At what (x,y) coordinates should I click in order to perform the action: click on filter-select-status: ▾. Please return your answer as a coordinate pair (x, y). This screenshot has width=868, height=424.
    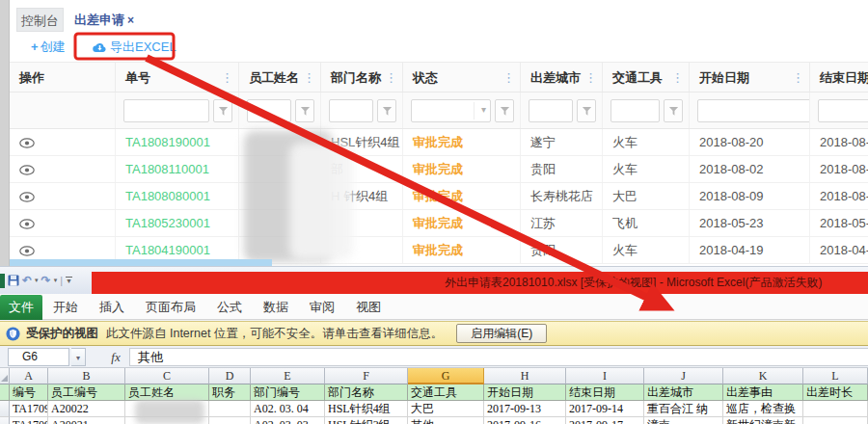
    Looking at the image, I should click on (451, 111).